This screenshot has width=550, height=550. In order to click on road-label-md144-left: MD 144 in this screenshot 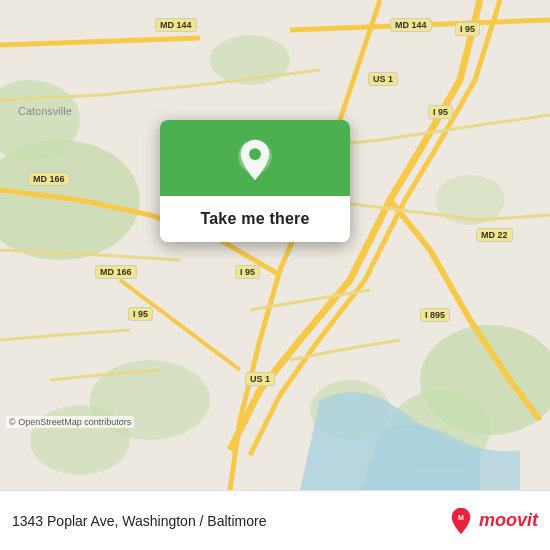, I will do `click(176, 25)`.